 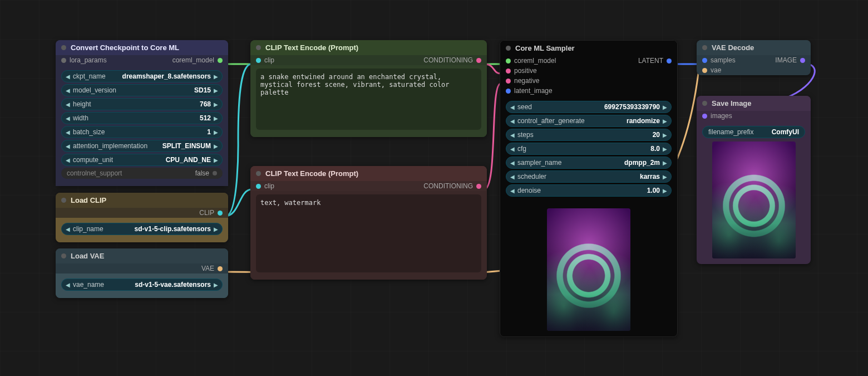 I want to click on param-scheduler: ◀schedulerkarras▶, so click(x=589, y=177).